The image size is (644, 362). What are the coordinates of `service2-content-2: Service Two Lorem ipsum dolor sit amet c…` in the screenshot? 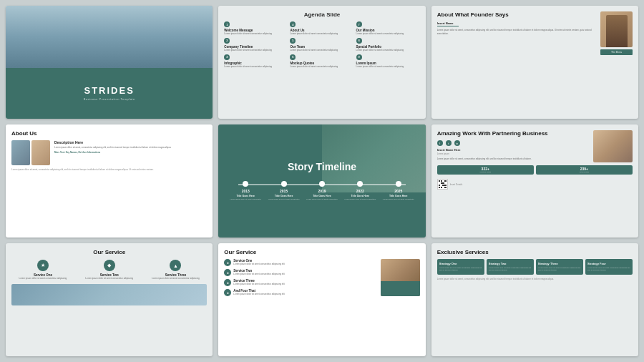 It's located at (259, 273).